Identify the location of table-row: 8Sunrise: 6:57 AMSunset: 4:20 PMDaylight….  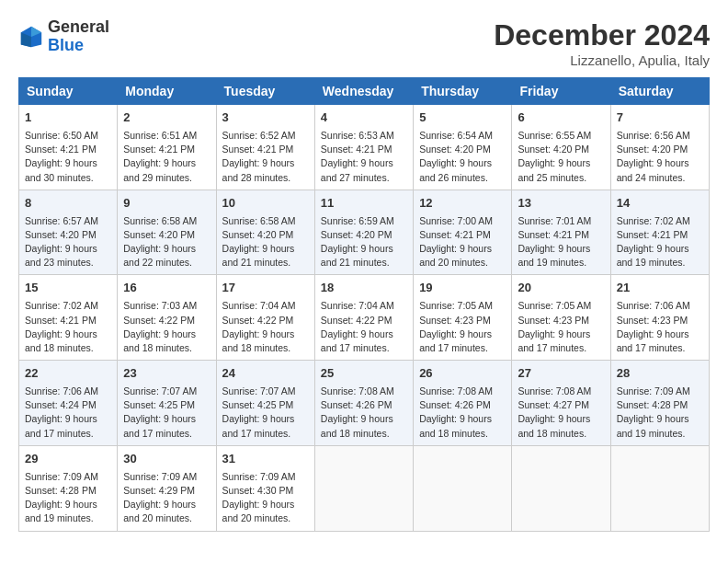
(68, 232).